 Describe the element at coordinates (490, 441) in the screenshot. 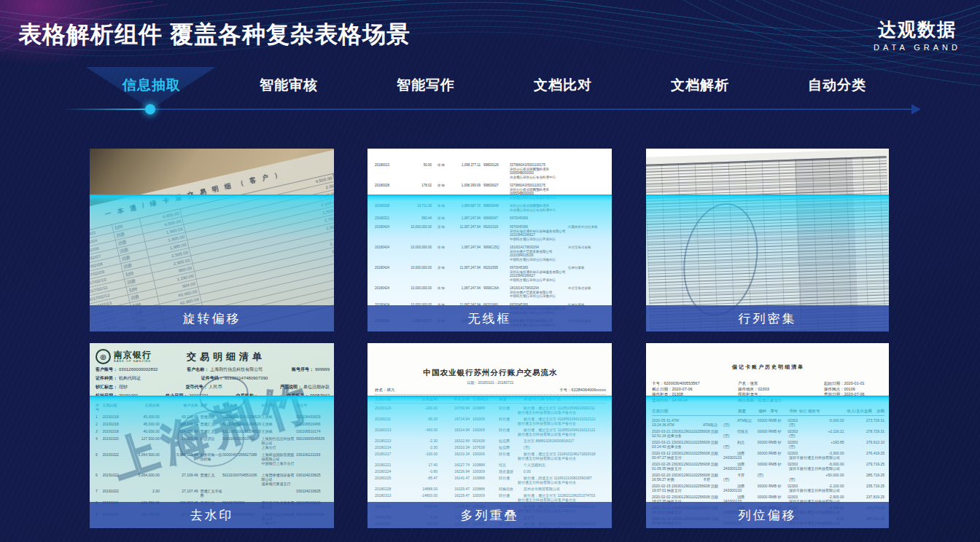

I see `table-row: 20180213-2.3016312.64001638短信费支付宝 888810…` at that location.